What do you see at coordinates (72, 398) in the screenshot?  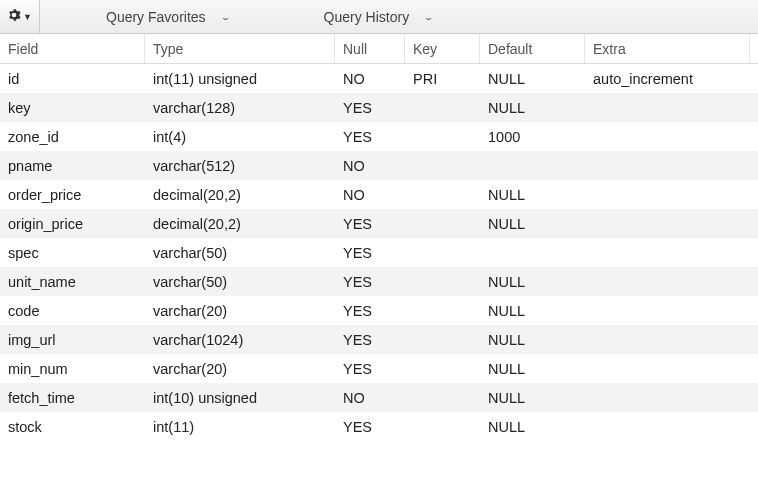 I see `cell-field: fetch_time` at bounding box center [72, 398].